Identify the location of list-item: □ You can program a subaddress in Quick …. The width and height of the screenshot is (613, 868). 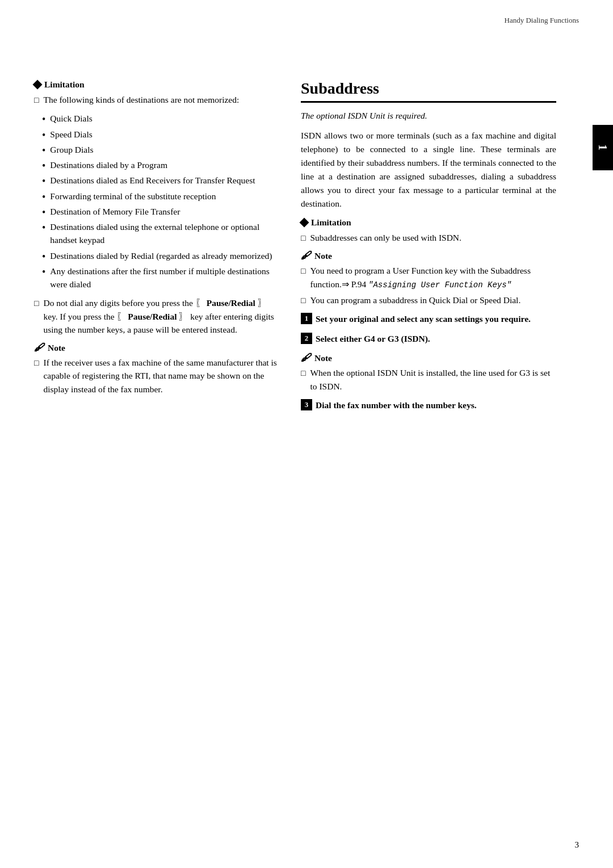
(429, 300).